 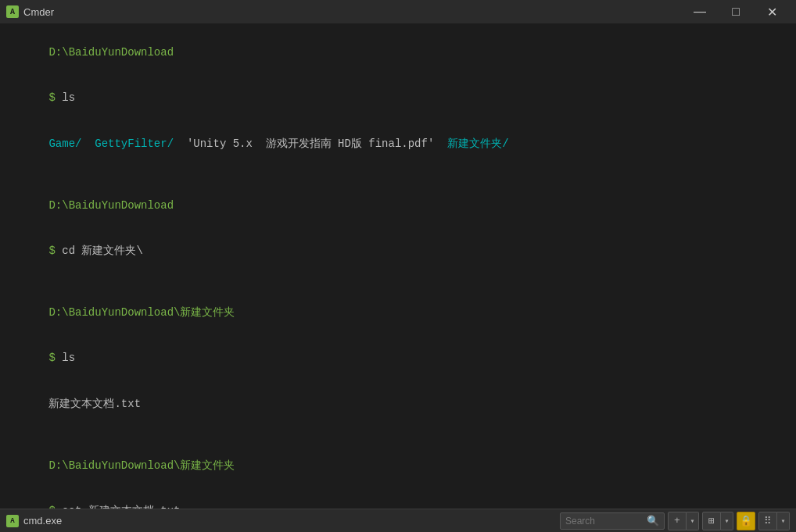 What do you see at coordinates (700, 12) in the screenshot?
I see `minimize-button: —` at bounding box center [700, 12].